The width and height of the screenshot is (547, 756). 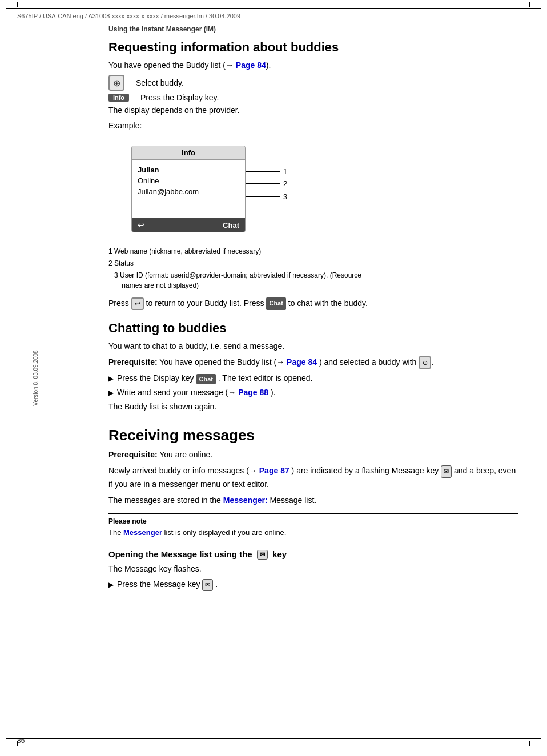 What do you see at coordinates (313, 533) in the screenshot?
I see `please-note-text: The Messenger list is only displayed if …` at bounding box center [313, 533].